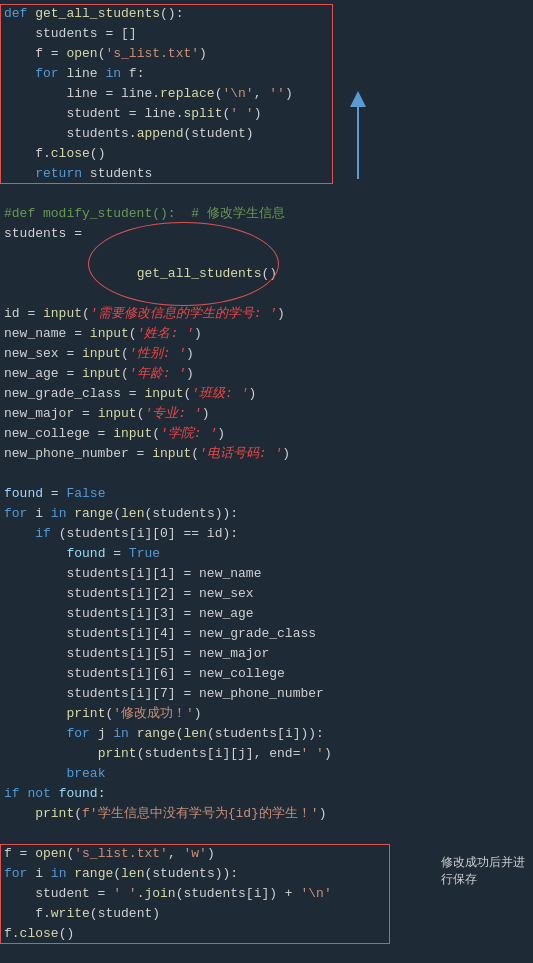 This screenshot has height=963, width=533. What do you see at coordinates (266, 694) in the screenshot?
I see `code-line: students[i][7] = new_phone_number` at bounding box center [266, 694].